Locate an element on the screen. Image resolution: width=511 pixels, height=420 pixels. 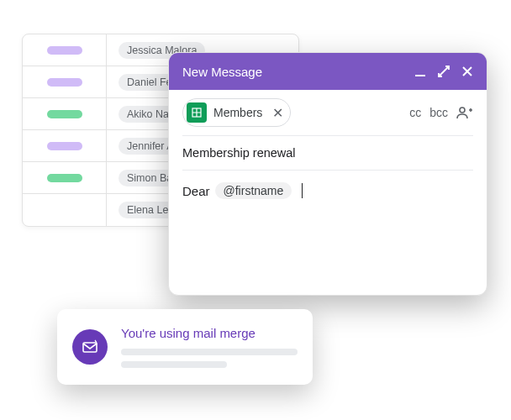
mail-merge-toast: You're using mail merge is located at coordinates (185, 347).